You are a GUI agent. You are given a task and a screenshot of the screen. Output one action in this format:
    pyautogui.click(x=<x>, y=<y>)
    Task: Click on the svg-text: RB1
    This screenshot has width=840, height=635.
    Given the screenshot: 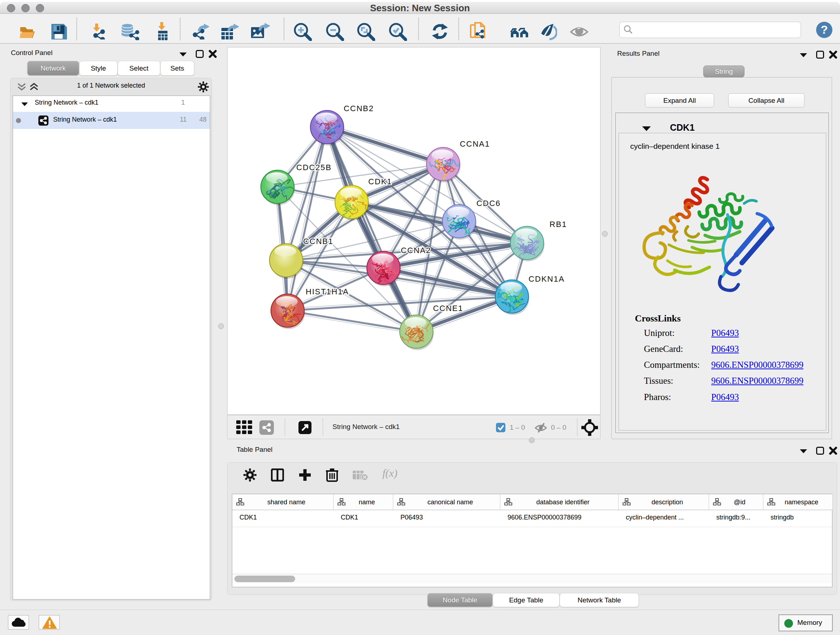 What is the action you would take?
    pyautogui.click(x=558, y=224)
    